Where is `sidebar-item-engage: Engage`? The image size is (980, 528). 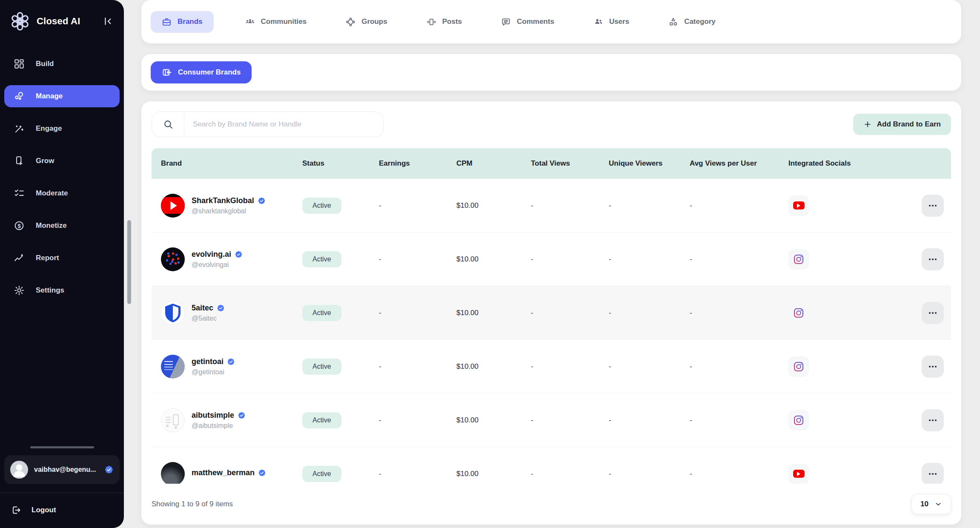 sidebar-item-engage: Engage is located at coordinates (62, 129).